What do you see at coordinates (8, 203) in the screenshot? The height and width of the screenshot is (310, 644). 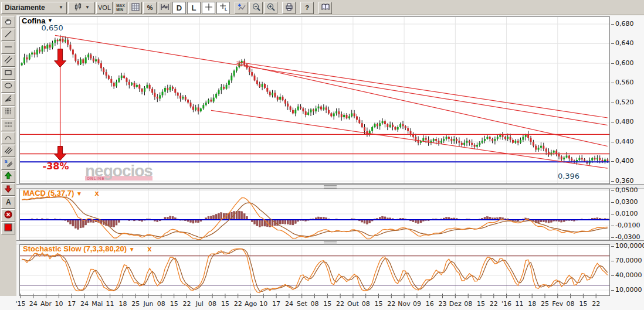 I see `text-a-icon: A` at bounding box center [8, 203].